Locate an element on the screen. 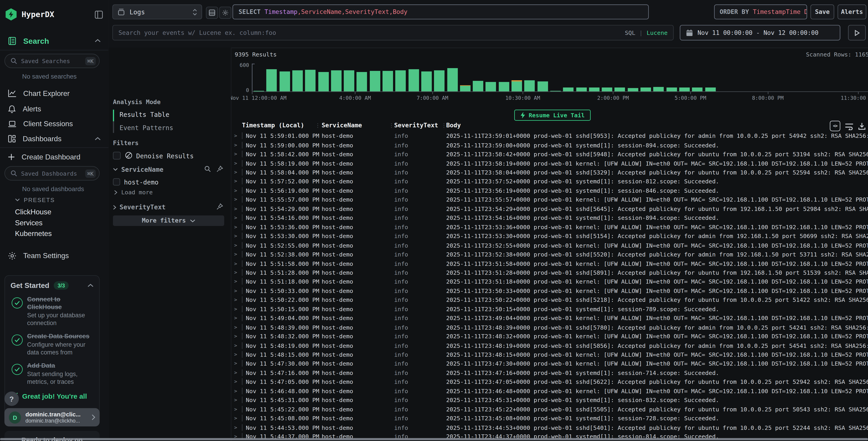  get-started-item: Add Data Start sending logs, metrics, or… is located at coordinates (52, 374).